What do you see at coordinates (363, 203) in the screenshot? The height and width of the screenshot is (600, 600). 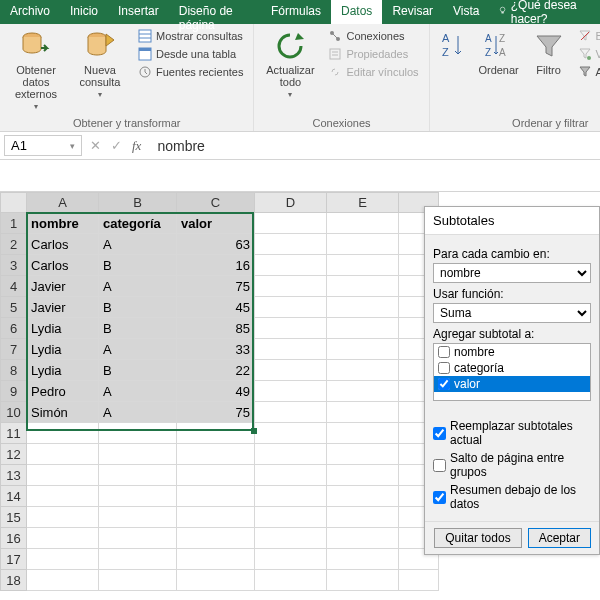 I see `col-header-e: E` at bounding box center [363, 203].